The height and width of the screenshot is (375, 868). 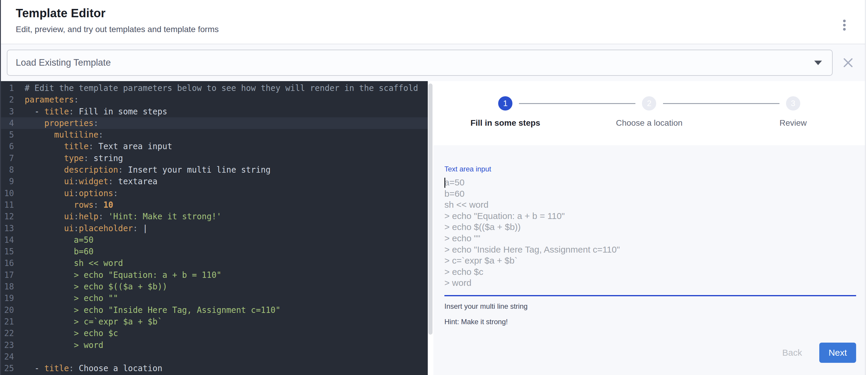 What do you see at coordinates (226, 321) in the screenshot?
I see `code-text: > c=`expr $a + $b`` at bounding box center [226, 321].